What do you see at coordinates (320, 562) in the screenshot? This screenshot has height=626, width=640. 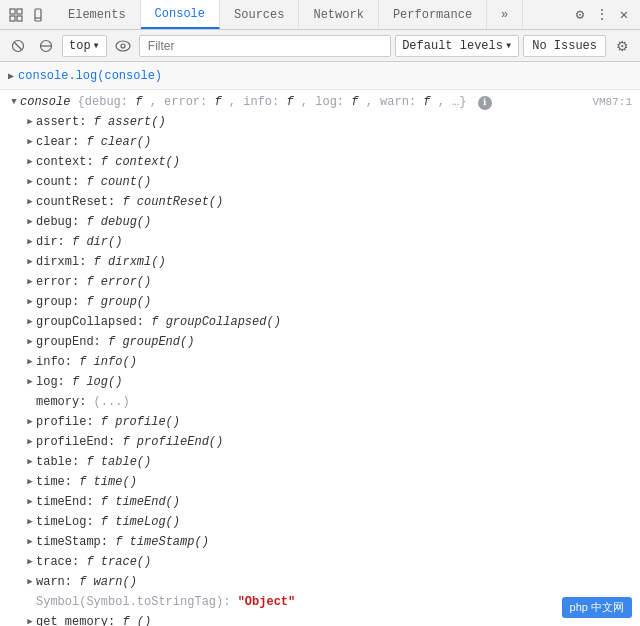 I see `list-item: ▶trace: f trace()` at bounding box center [320, 562].